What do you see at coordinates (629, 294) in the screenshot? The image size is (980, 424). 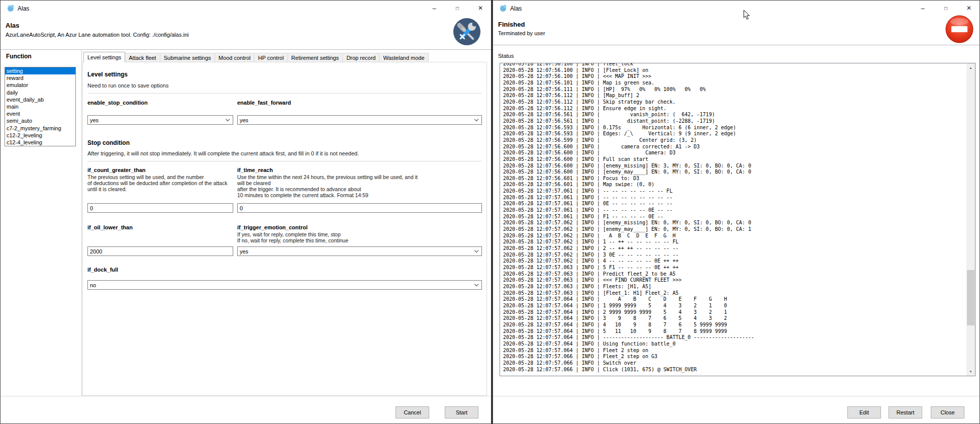 I see `log-line: 2020-05-28 12:07:57.063 | INFO | [Fleet_…` at bounding box center [629, 294].